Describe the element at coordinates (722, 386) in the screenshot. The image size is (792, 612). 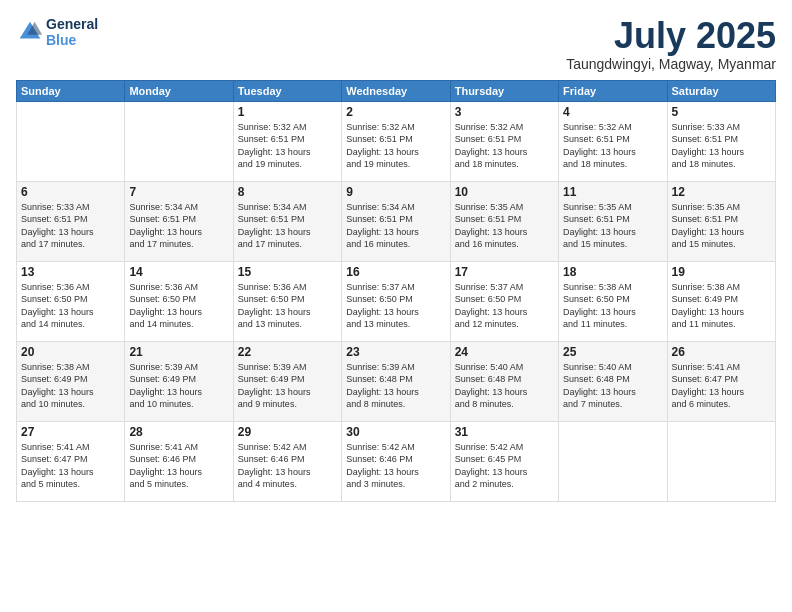
I see `day-info: Sunrise: 5:41 AM Sunset: 6:47 PM Dayligh…` at that location.